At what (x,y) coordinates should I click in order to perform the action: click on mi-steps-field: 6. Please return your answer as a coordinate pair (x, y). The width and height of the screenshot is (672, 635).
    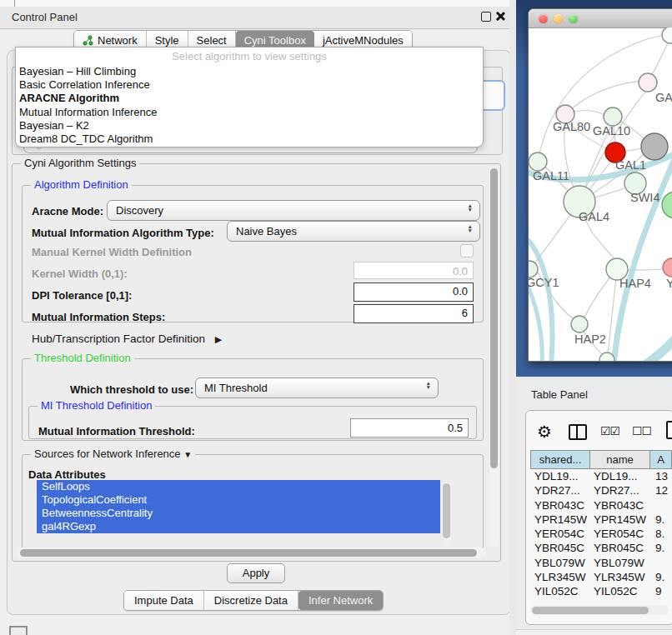
    Looking at the image, I should click on (414, 313).